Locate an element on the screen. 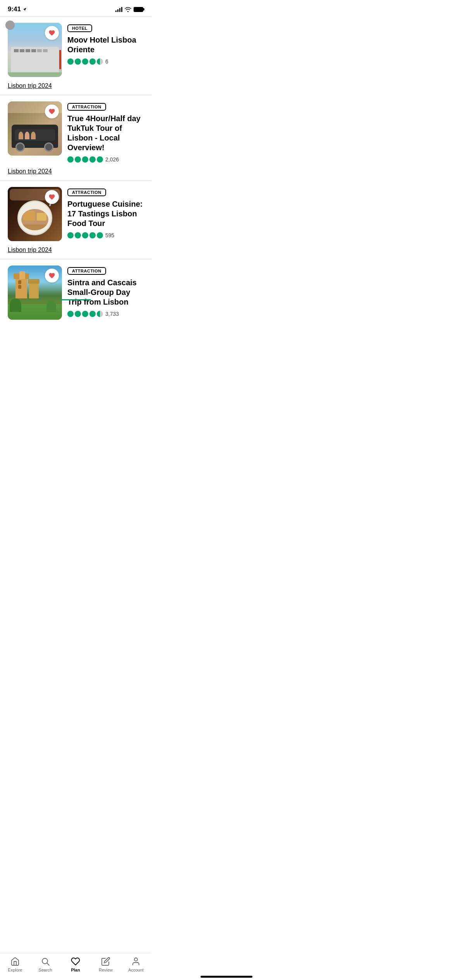  card-row: HOTEL Moov Hotel Lisboa Oriente 6 is located at coordinates (76, 50).